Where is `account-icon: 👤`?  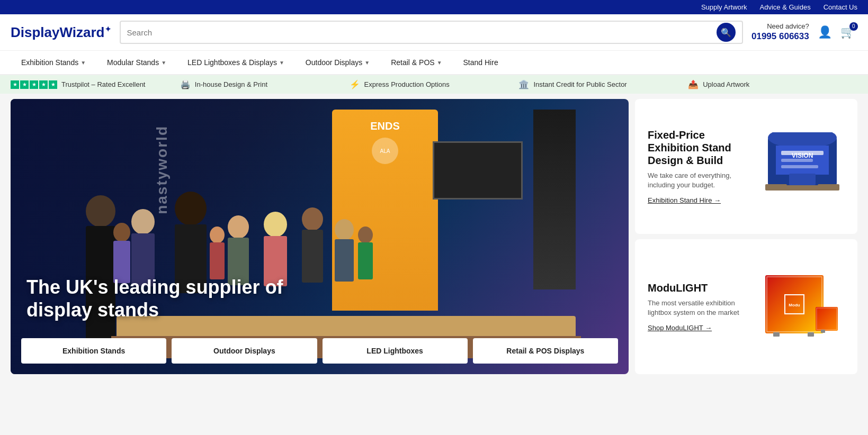 account-icon: 👤 is located at coordinates (825, 32).